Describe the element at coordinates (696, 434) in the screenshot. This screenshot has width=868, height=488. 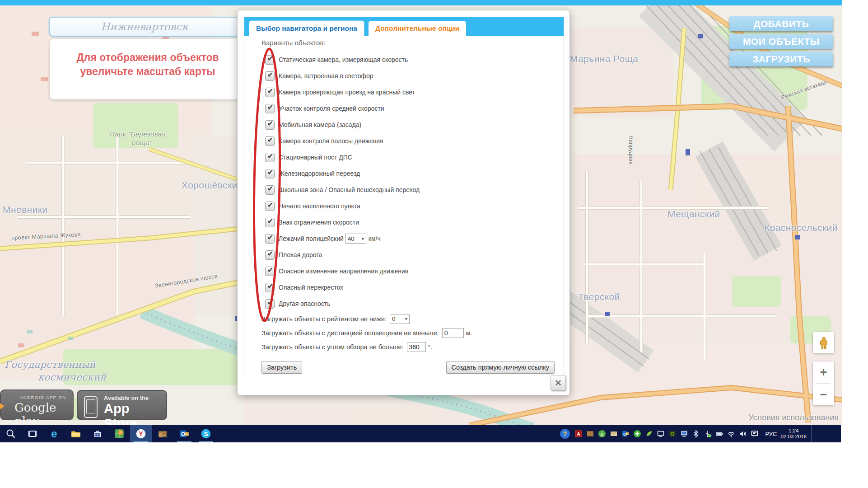
I see `tray-bluetooth-icon` at that location.